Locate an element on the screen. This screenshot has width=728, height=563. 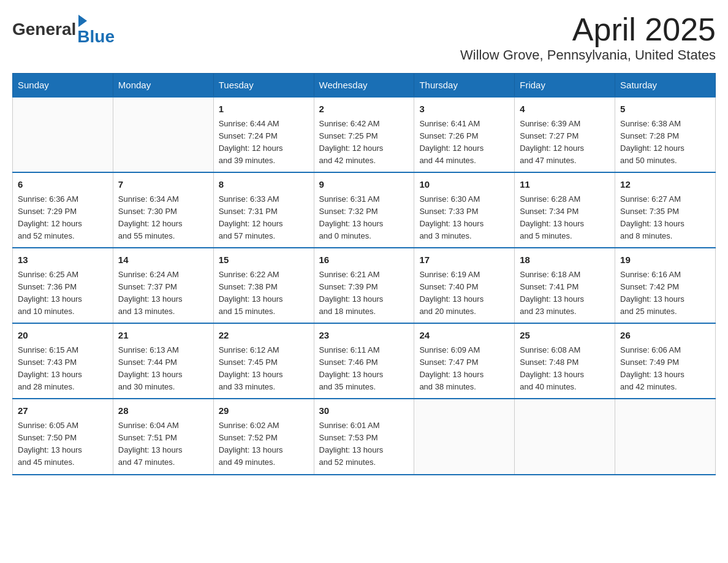
day-info: Sunrise: 6:30 AMSunset: 7:33 PMDaylight:… is located at coordinates (464, 218).